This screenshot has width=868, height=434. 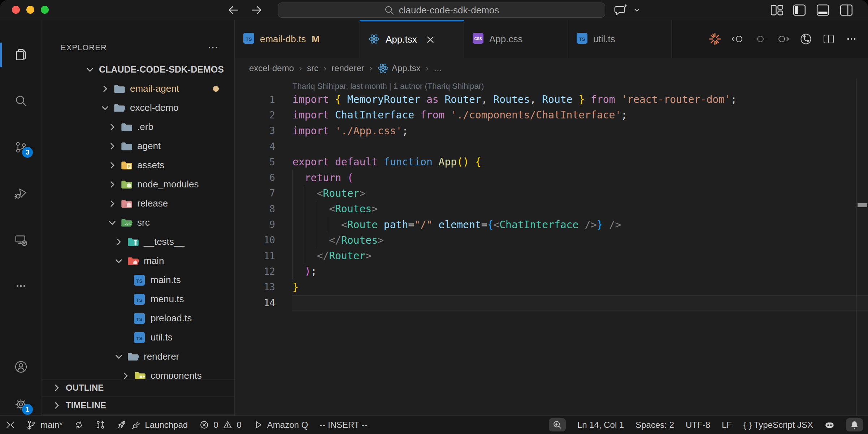 What do you see at coordinates (551, 115) in the screenshot?
I see `code-line-2: 2import ChatInterface from './components…` at bounding box center [551, 115].